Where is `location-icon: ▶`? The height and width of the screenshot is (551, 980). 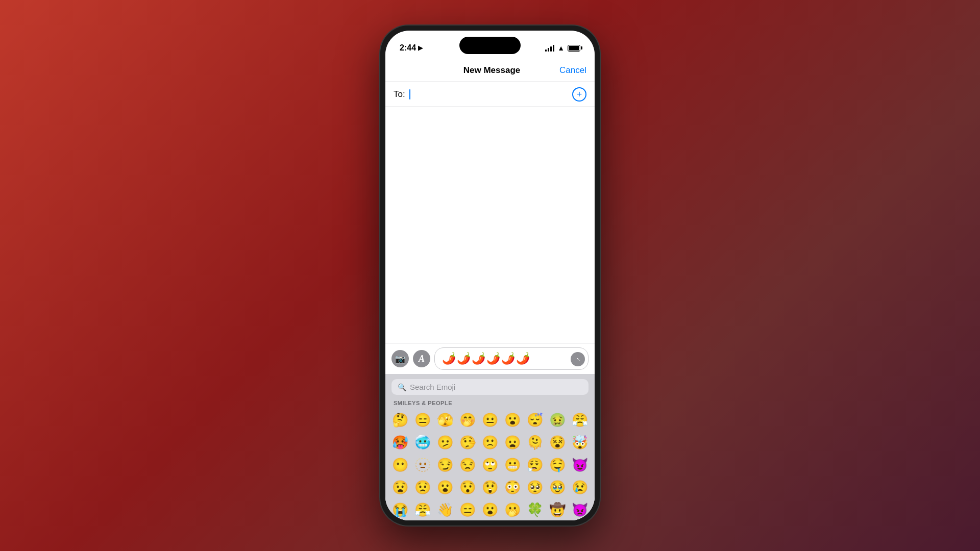
location-icon: ▶ is located at coordinates (421, 48).